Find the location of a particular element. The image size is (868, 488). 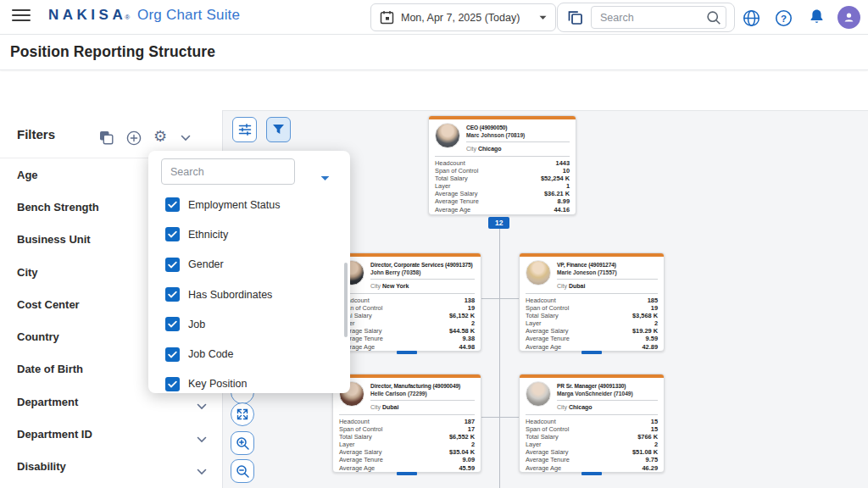

notifications-bell-icon is located at coordinates (816, 17).